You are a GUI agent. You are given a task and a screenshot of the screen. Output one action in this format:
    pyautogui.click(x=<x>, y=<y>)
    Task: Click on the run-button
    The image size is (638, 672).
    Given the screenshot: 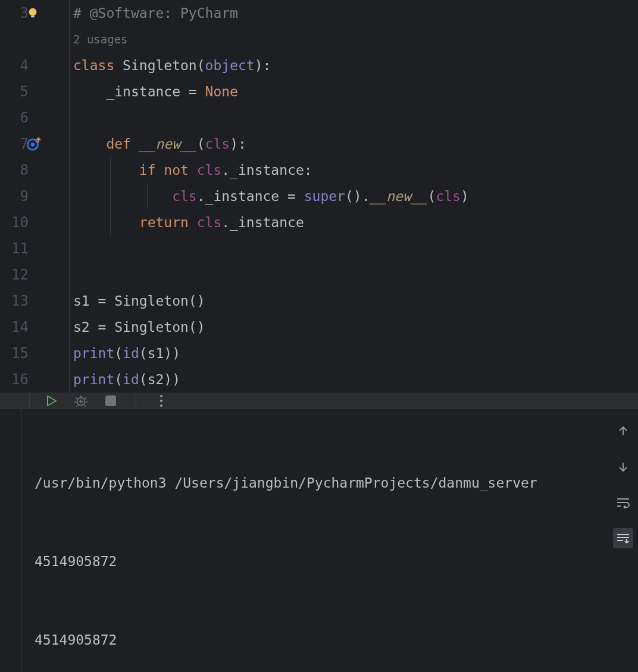 What is the action you would take?
    pyautogui.click(x=51, y=401)
    